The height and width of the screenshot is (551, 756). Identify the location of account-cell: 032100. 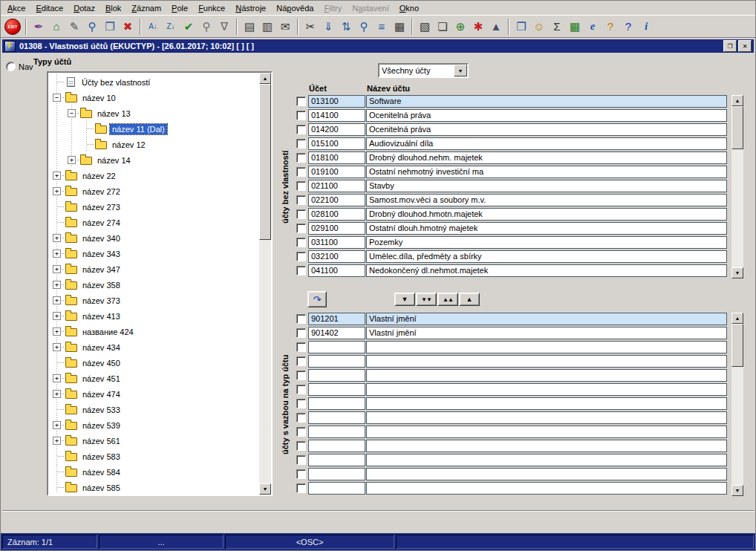
(337, 257).